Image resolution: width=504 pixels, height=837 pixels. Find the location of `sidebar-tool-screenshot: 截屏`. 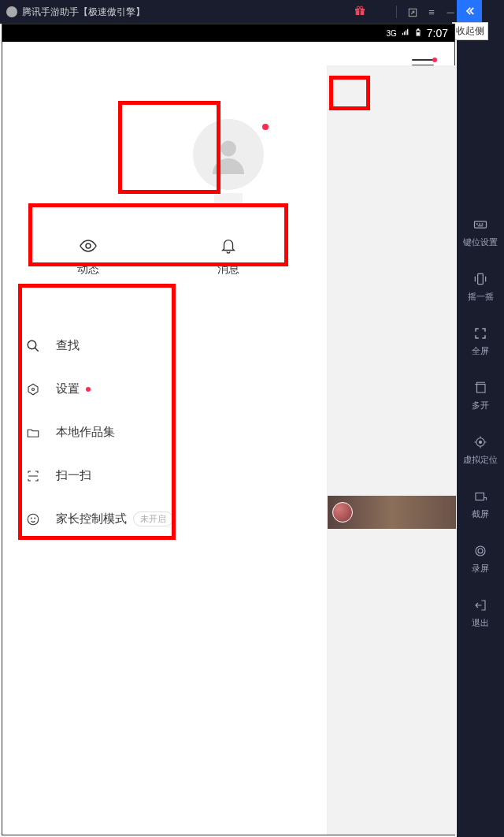

sidebar-tool-screenshot: 截屏 is located at coordinates (480, 504).